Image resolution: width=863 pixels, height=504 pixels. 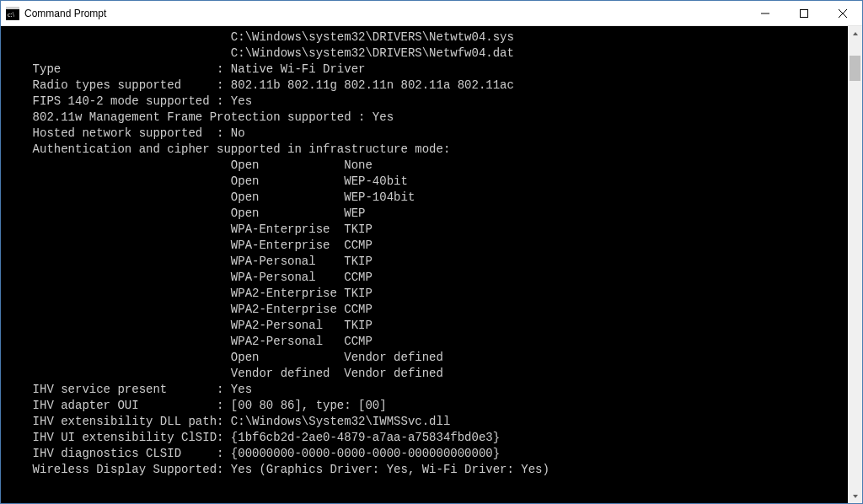 I want to click on svg-text: c:\, so click(x=12, y=15).